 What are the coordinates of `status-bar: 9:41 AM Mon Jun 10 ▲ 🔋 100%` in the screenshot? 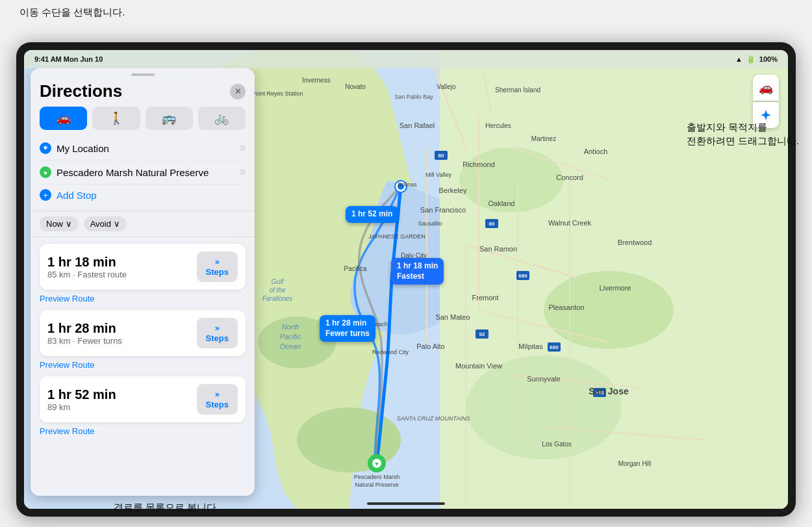 It's located at (406, 59).